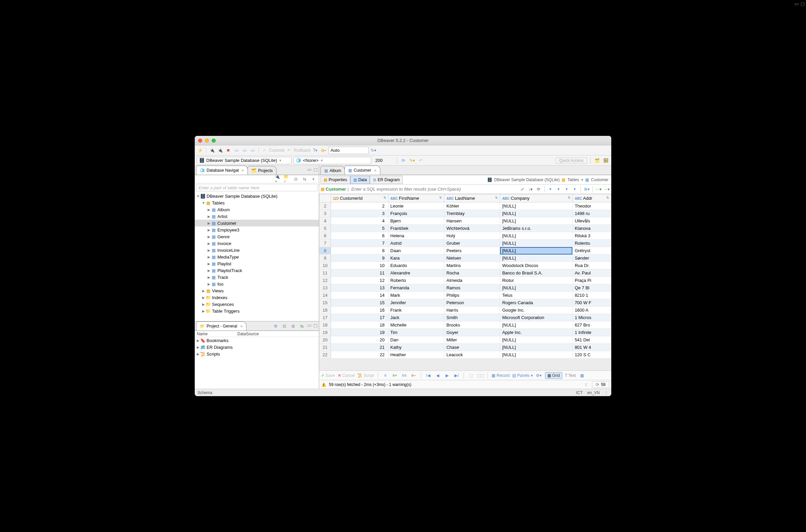 This screenshot has width=806, height=532. What do you see at coordinates (536, 281) in the screenshot?
I see `cell-company: Riotur` at bounding box center [536, 281].